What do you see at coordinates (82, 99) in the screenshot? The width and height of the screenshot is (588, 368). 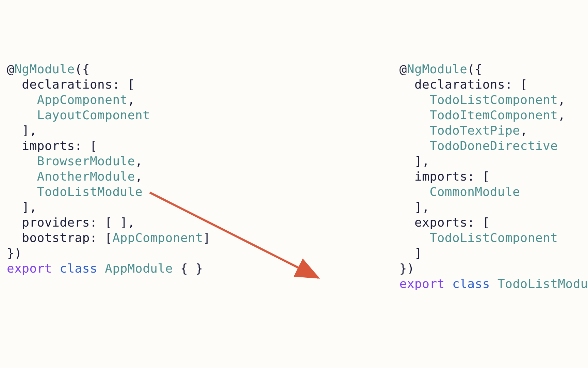 I see `app-component: AppComponent` at bounding box center [82, 99].